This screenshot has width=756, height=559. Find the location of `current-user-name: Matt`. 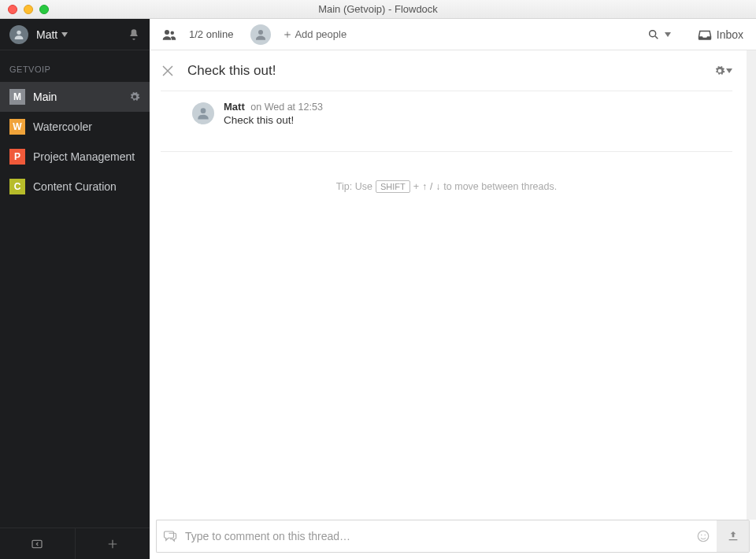

current-user-name: Matt is located at coordinates (47, 35).